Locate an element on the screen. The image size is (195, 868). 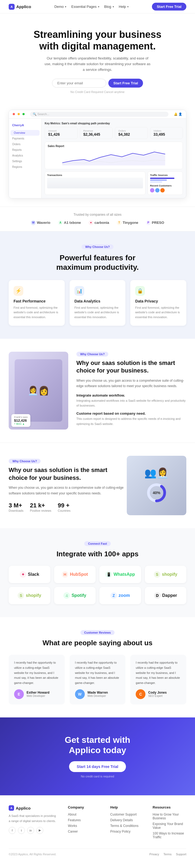
dapper-logo: D Dapper is located at coordinates (166, 596).